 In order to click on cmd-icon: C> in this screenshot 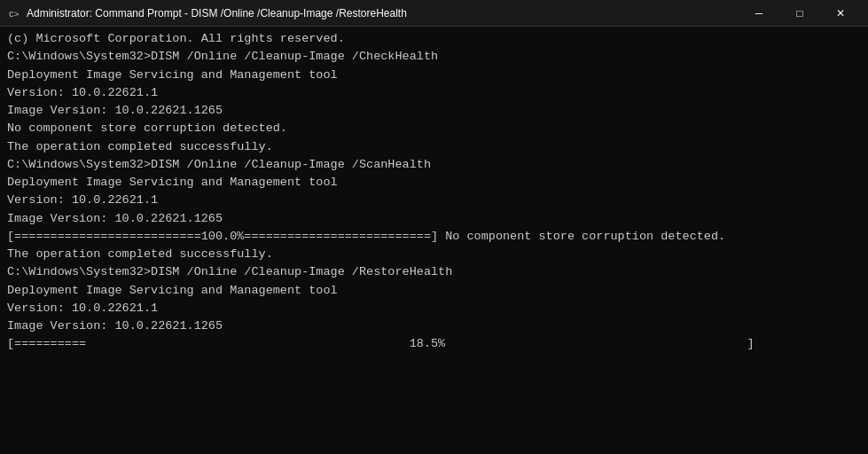, I will do `click(14, 13)`.